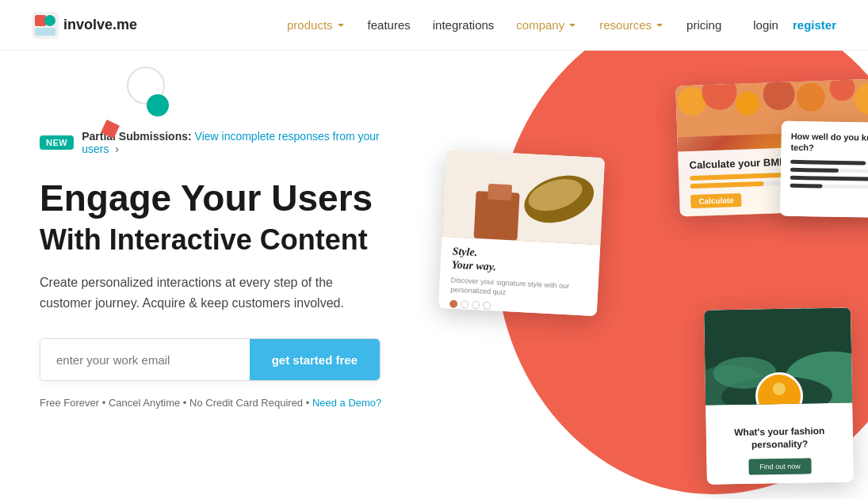 The width and height of the screenshot is (868, 499). What do you see at coordinates (347, 402) in the screenshot?
I see `need-demo-link: Need a Demo?` at bounding box center [347, 402].